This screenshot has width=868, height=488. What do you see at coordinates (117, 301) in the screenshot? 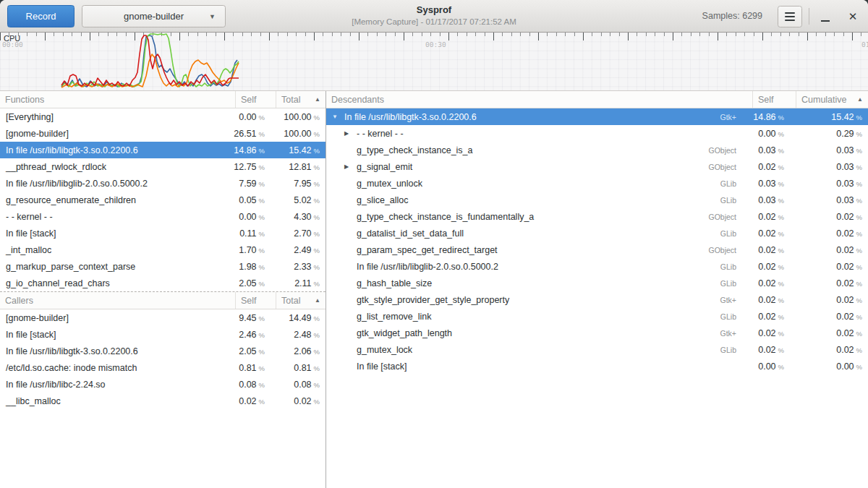
I see `column-header-callers: Callers` at bounding box center [117, 301].